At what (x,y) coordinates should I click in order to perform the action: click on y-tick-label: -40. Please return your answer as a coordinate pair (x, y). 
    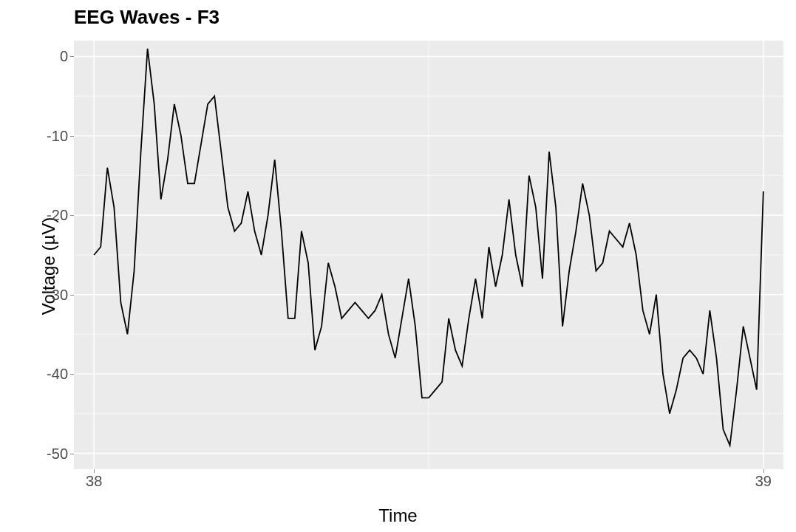
    Looking at the image, I should click on (42, 374).